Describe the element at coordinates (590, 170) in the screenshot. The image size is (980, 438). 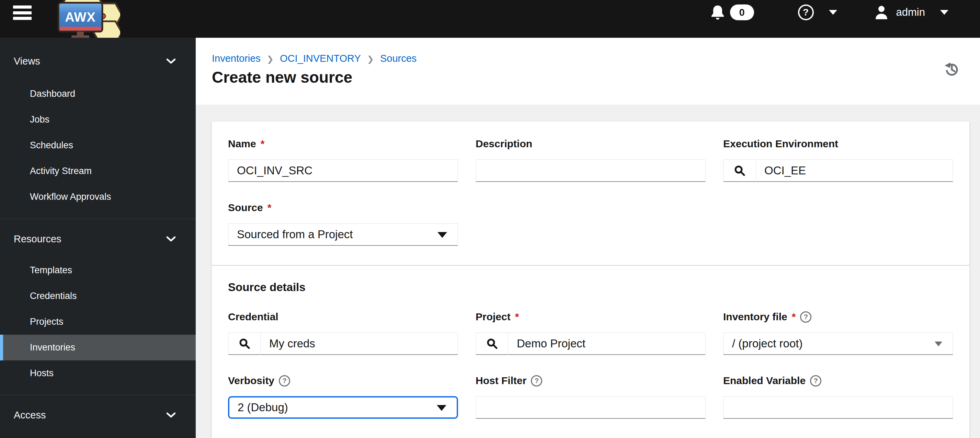
I see `description-input` at that location.